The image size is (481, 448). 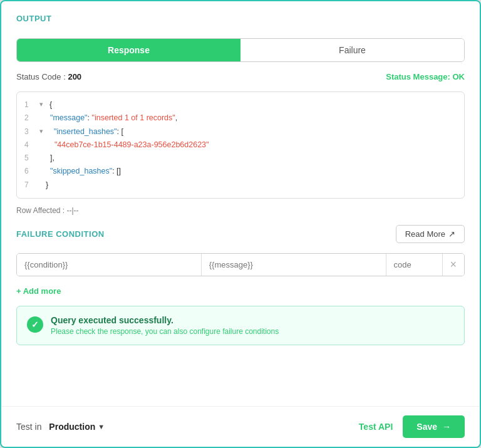 What do you see at coordinates (49, 76) in the screenshot?
I see `status-code-section: Status Code : 200` at bounding box center [49, 76].